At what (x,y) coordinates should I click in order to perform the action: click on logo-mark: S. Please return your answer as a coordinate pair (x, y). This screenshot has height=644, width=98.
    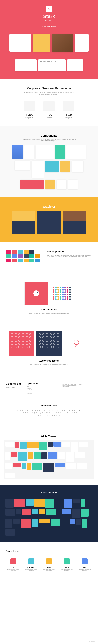
    Looking at the image, I should click on (49, 9).